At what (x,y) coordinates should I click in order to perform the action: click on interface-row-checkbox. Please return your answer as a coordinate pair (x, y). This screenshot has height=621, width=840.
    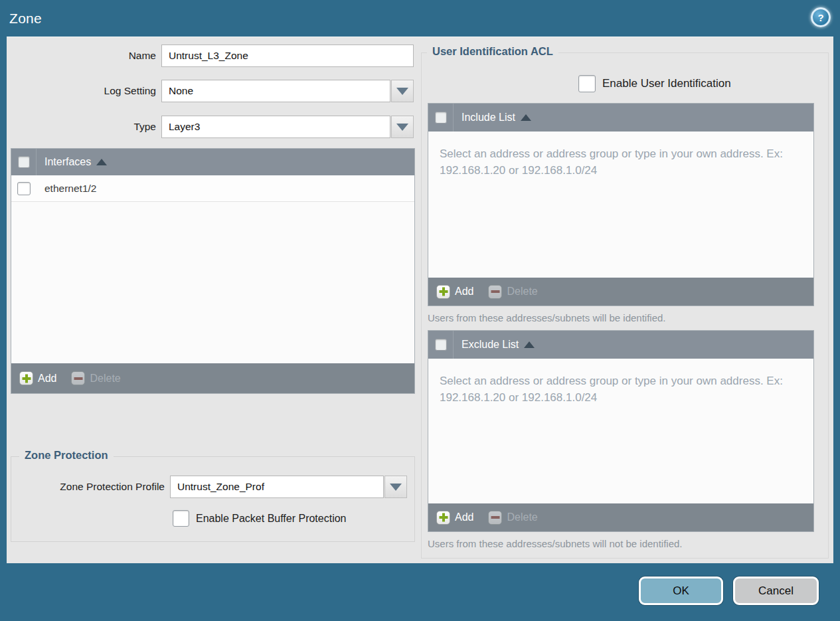
    Looking at the image, I should click on (24, 189).